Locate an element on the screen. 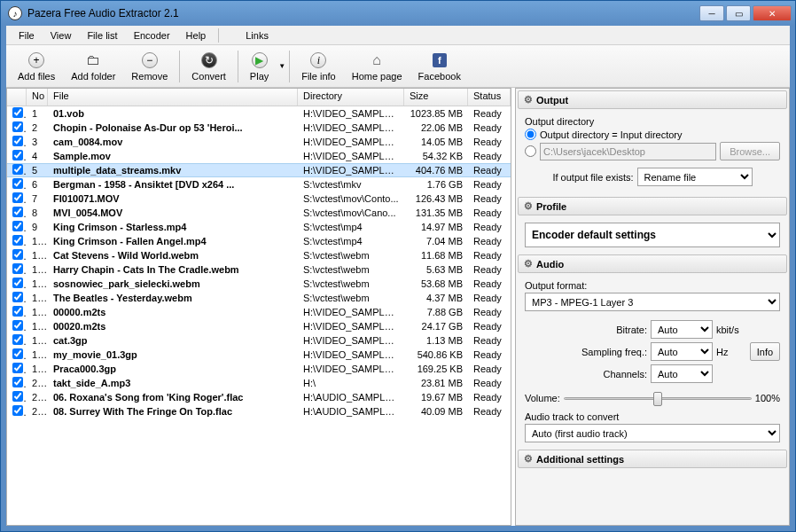  minimize-button: ─ is located at coordinates (712, 13).